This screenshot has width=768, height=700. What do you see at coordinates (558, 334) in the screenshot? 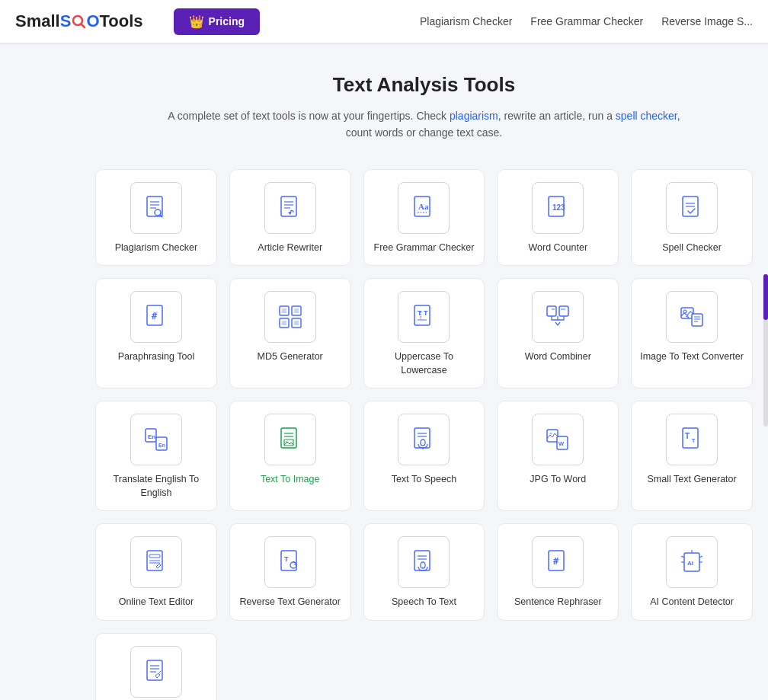
I see `tool-card-word-combiner: Word Combiner` at bounding box center [558, 334].